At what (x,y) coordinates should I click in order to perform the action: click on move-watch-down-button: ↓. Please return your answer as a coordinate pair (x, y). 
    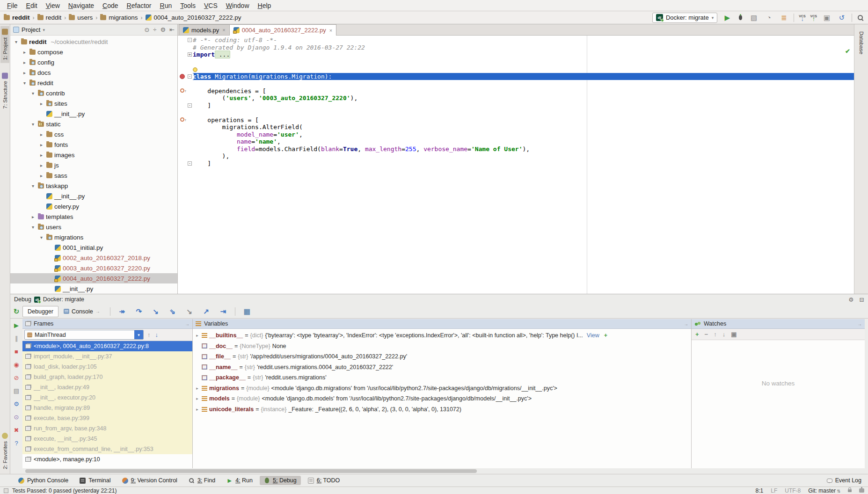
    Looking at the image, I should click on (724, 334).